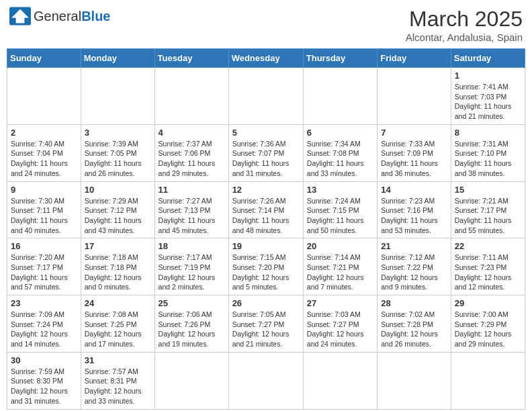 Image resolution: width=532 pixels, height=411 pixels. What do you see at coordinates (266, 267) in the screenshot?
I see `calendar-row-4: 16 Sunrise: 7:20 AM Sunset: 7:17 PM Dayl…` at bounding box center [266, 267].